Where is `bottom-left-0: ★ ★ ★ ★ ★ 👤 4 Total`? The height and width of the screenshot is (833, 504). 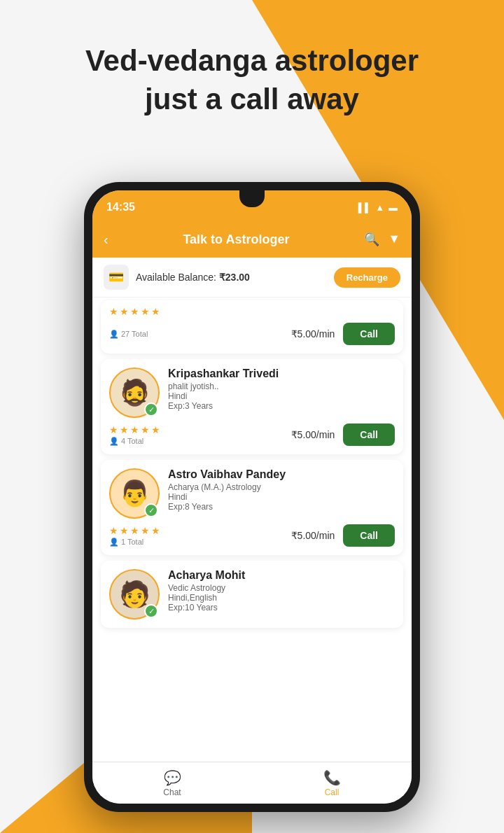 bottom-left-0: ★ ★ ★ ★ ★ 👤 4 Total is located at coordinates (134, 435).